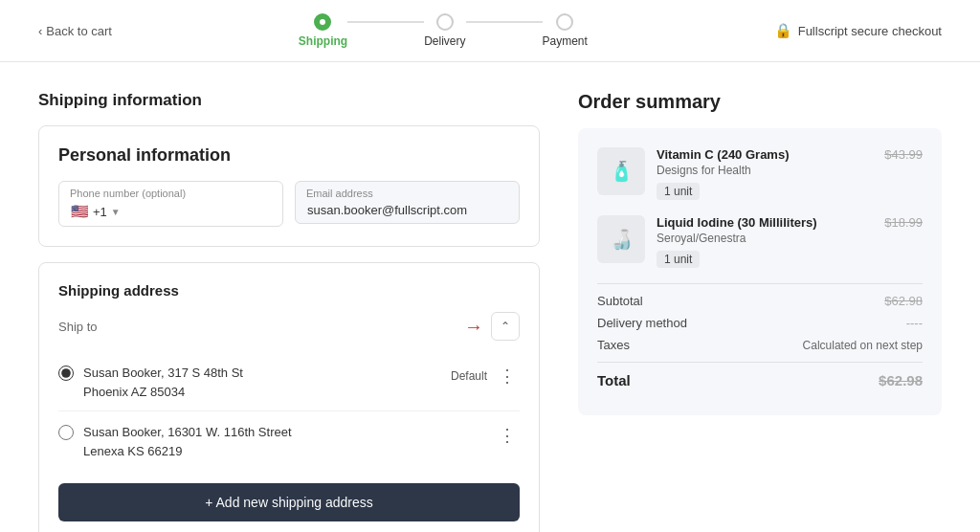 The width and height of the screenshot is (980, 532). Describe the element at coordinates (289, 442) in the screenshot. I see `address-item-2: Susan Booker, 16301 W. 116th Street Lene…` at that location.